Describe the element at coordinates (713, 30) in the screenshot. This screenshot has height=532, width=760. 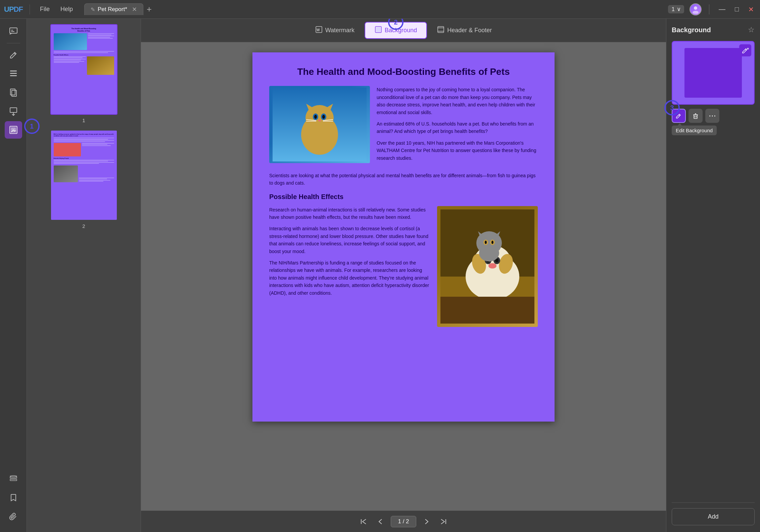
I see `right-panel-header: Background ☆` at that location.